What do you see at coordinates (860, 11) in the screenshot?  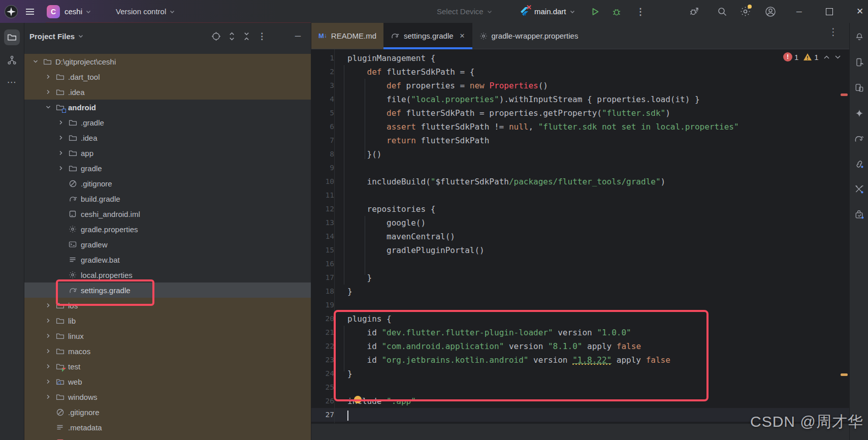 I see `close-button: ✕` at bounding box center [860, 11].